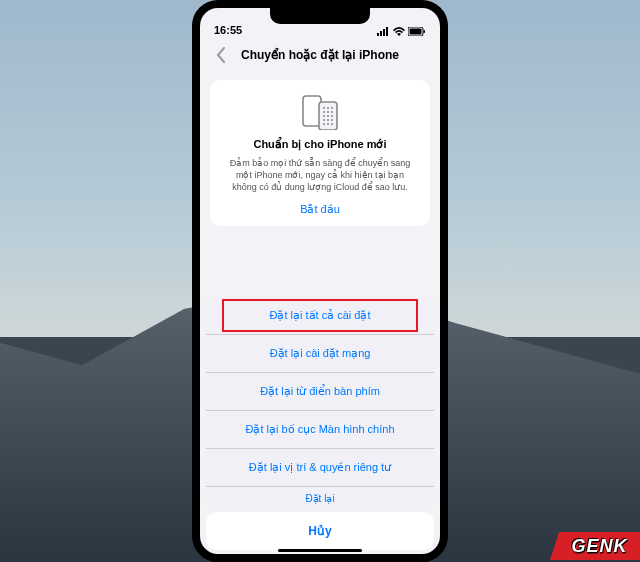  I want to click on card-cta: Bắt đầu, so click(320, 210).